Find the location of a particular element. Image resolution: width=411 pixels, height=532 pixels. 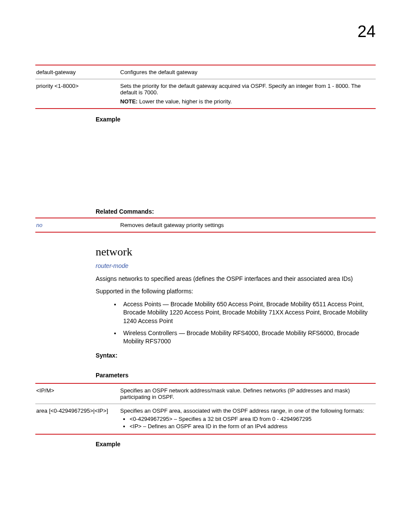

section-para-2: Supported in the following platforms: is located at coordinates (236, 292).